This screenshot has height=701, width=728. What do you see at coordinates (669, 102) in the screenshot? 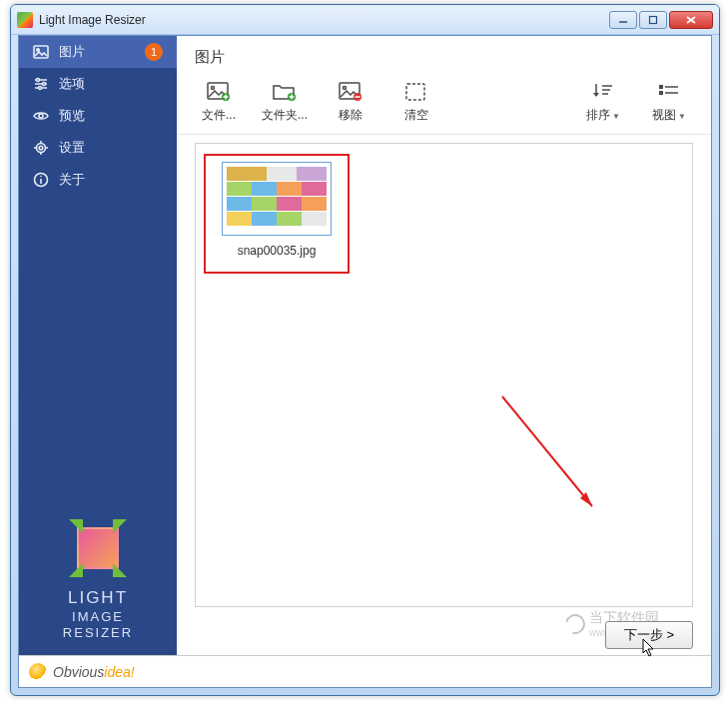
I see `view-button: 视图▼` at bounding box center [669, 102].